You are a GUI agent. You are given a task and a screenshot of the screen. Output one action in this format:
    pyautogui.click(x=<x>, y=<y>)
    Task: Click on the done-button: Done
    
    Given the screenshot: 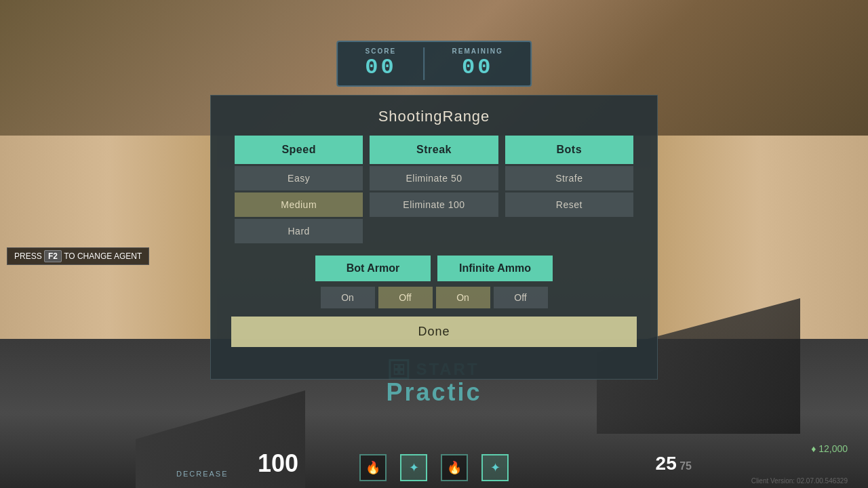 What is the action you would take?
    pyautogui.click(x=434, y=332)
    